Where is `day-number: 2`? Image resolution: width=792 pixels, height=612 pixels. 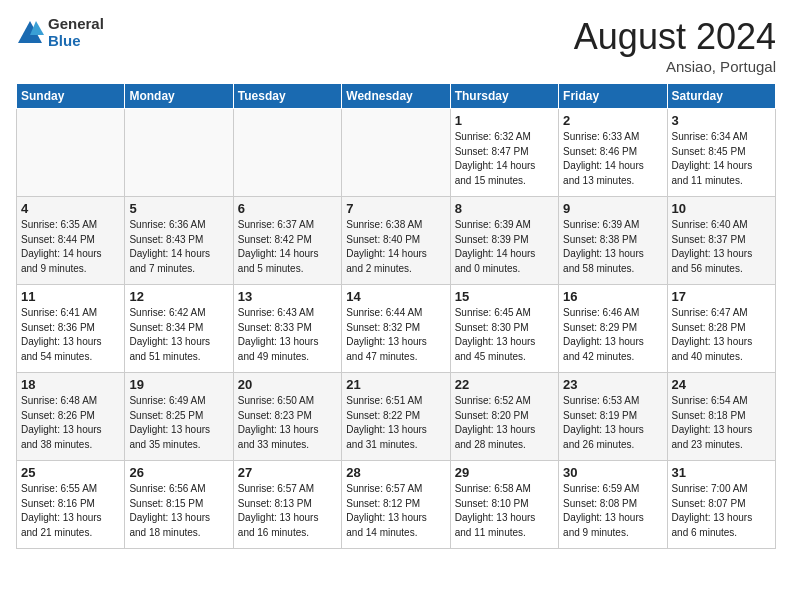
day-number: 2 is located at coordinates (612, 120).